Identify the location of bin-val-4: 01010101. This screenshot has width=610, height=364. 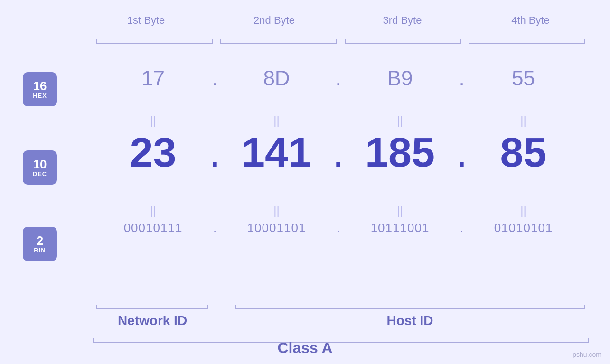
(524, 228).